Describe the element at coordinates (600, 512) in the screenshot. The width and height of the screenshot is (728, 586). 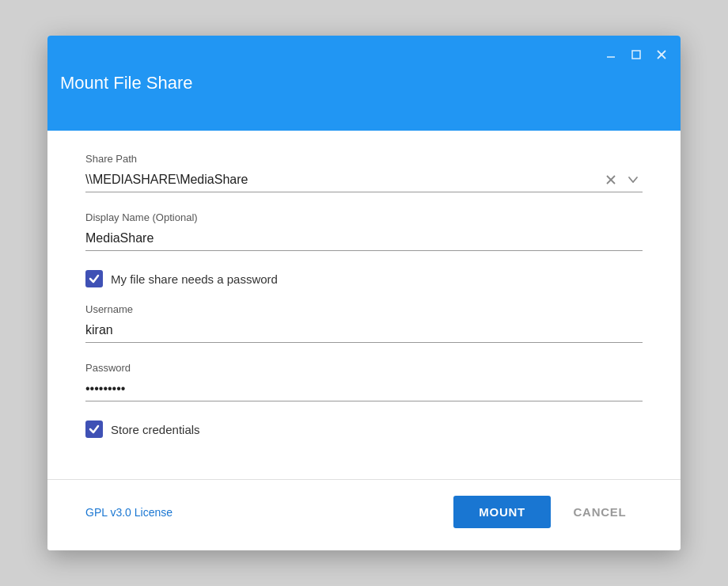
I see `cancel-button: CANCEL` at that location.